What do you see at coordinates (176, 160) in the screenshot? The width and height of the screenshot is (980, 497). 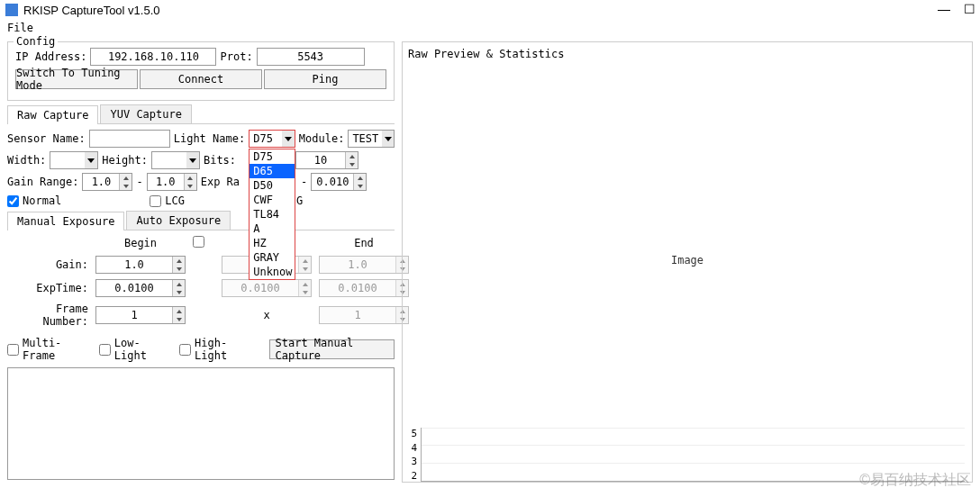 I see `height-combo` at bounding box center [176, 160].